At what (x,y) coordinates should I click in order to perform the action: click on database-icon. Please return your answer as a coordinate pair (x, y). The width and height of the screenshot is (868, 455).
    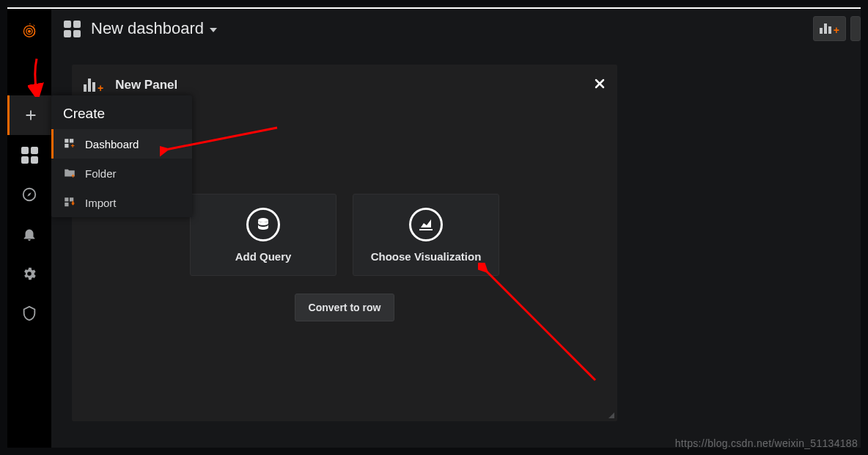
    Looking at the image, I should click on (263, 225).